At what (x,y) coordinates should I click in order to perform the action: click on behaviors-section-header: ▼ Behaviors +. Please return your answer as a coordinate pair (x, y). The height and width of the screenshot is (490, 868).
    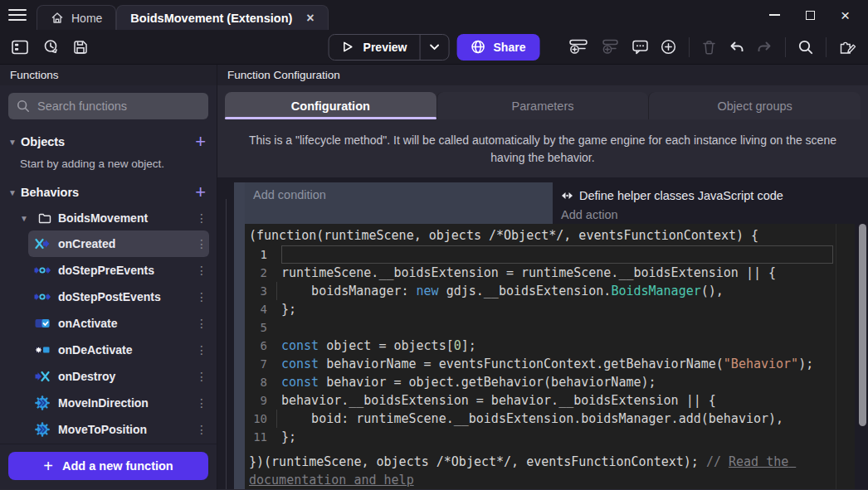
    Looking at the image, I should click on (108, 192).